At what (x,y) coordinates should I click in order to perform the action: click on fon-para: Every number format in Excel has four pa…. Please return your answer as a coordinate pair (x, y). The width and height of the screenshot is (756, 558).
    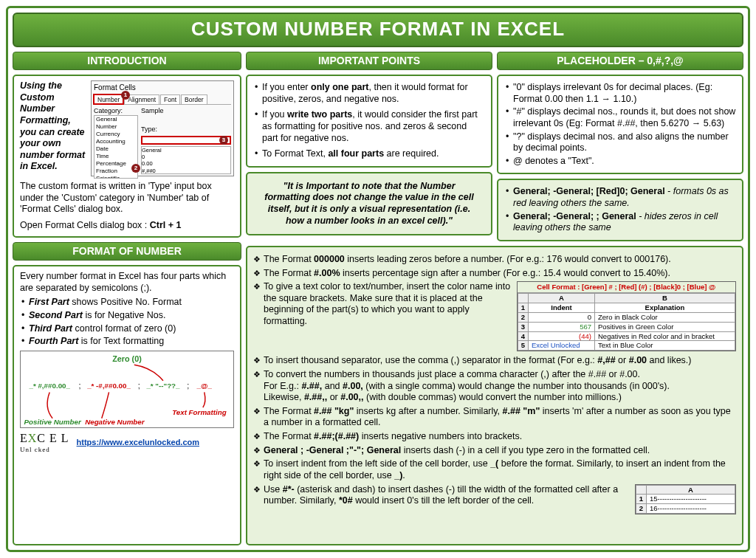
    Looking at the image, I should click on (127, 282).